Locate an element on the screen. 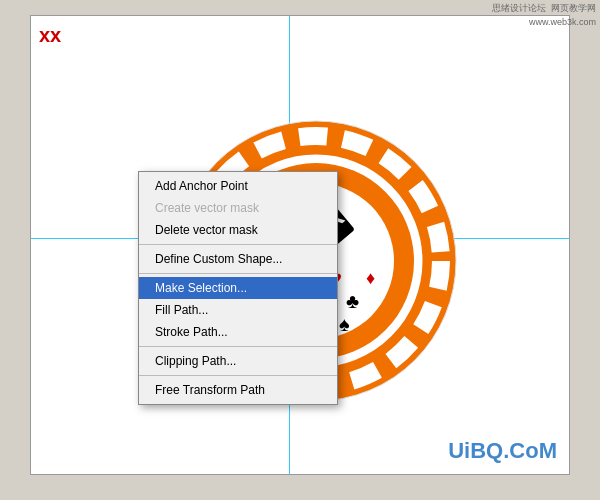 The width and height of the screenshot is (600, 500). menu-stroke-path: Stroke Path... is located at coordinates (238, 332).